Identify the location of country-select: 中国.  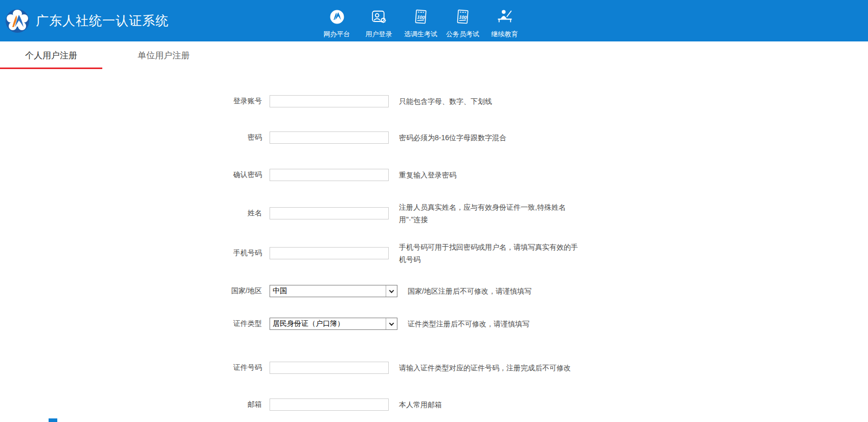
(333, 291).